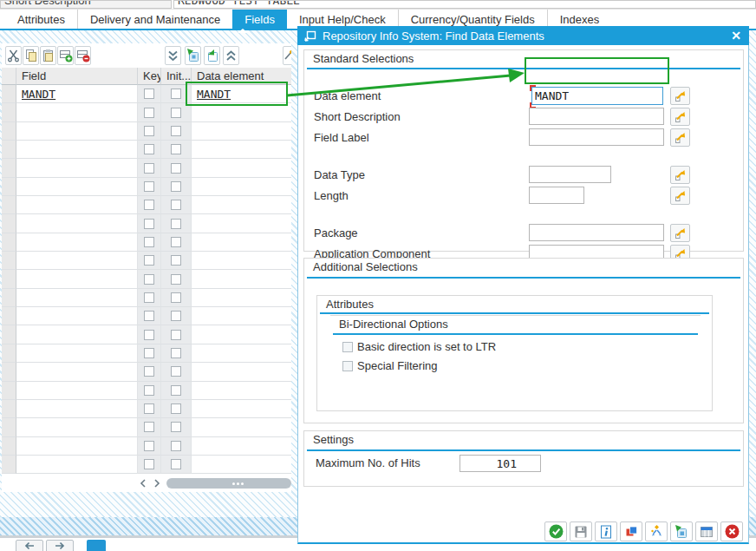  What do you see at coordinates (49, 56) in the screenshot?
I see `paste-button` at bounding box center [49, 56].